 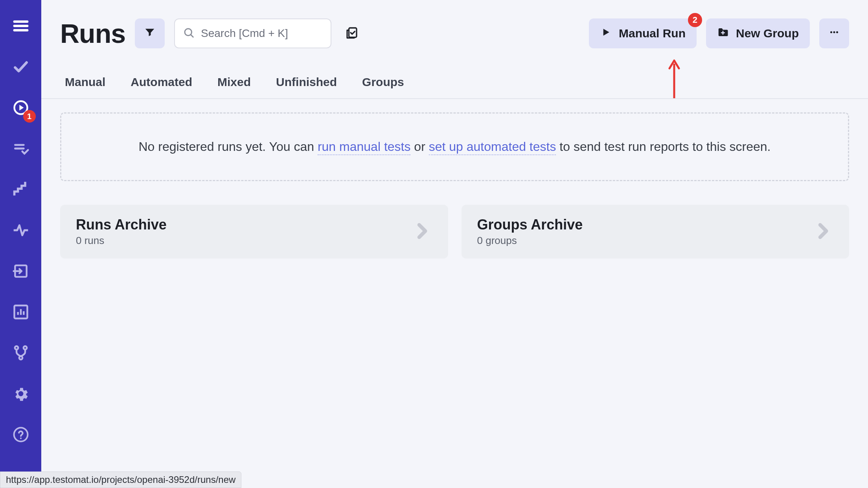 I want to click on tab-automated: Automated, so click(x=161, y=87).